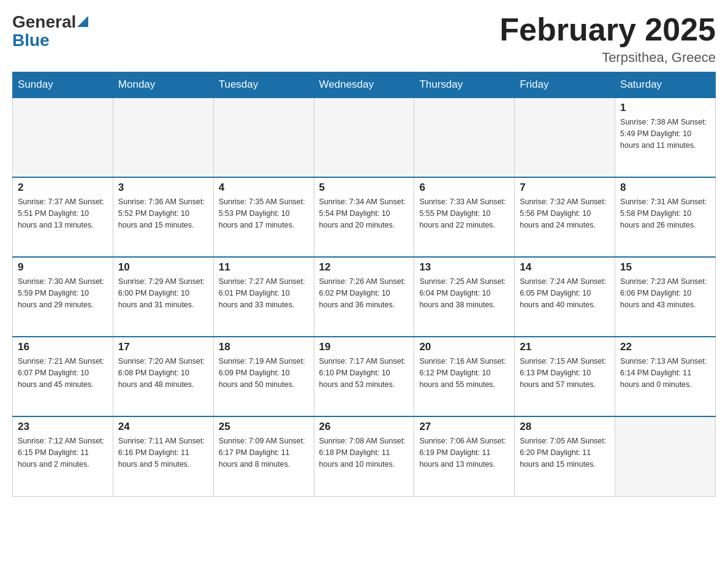  What do you see at coordinates (608, 39) in the screenshot?
I see `title-section: February 2025 Terpsithea, Greece` at bounding box center [608, 39].